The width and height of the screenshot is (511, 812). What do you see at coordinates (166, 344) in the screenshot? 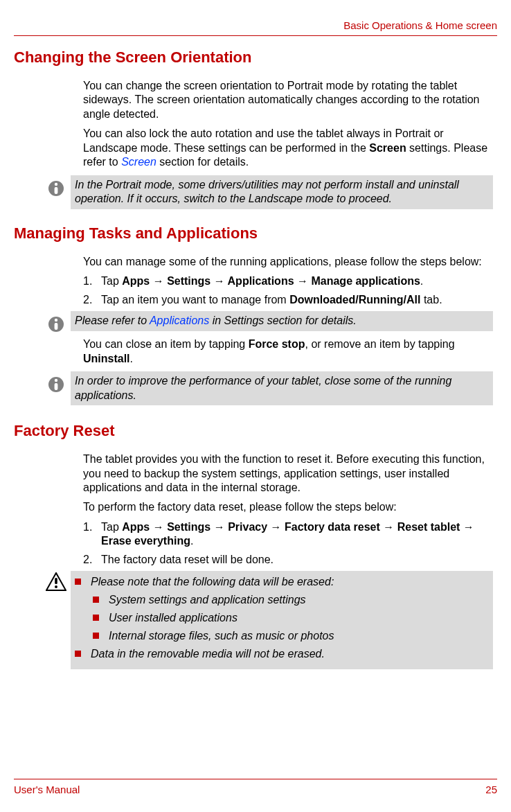
I see `text-fragment: You can close an item by tapping` at bounding box center [166, 344].